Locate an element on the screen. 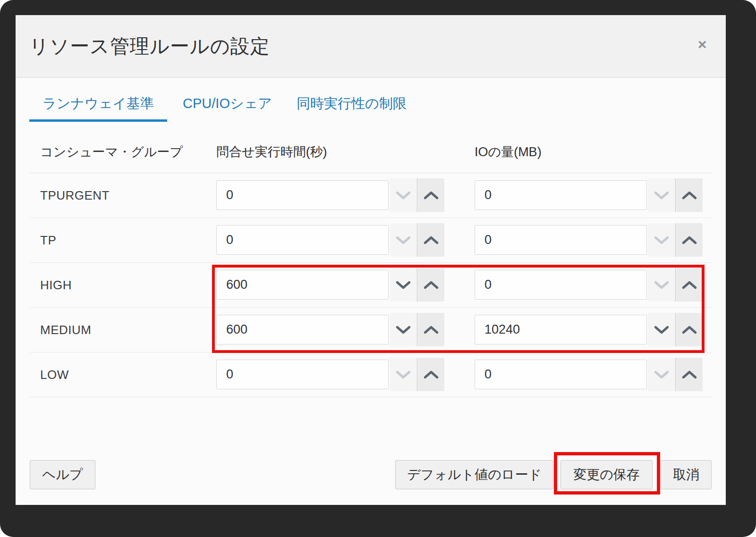 The image size is (756, 537). dialog-header: リソース管理ルールの設定 × is located at coordinates (371, 46).